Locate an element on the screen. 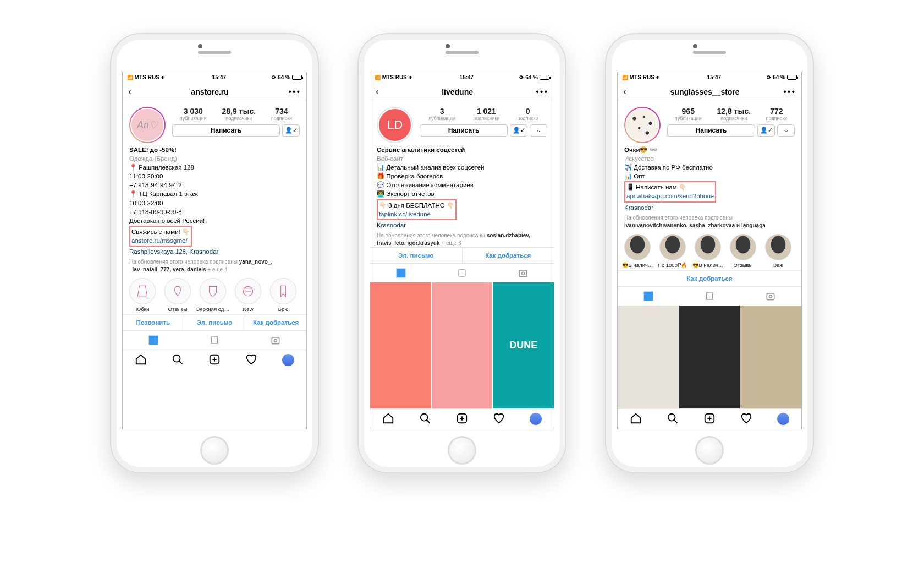 Image resolution: width=924 pixels, height=578 pixels. highlight-item: Брю is located at coordinates (283, 295).